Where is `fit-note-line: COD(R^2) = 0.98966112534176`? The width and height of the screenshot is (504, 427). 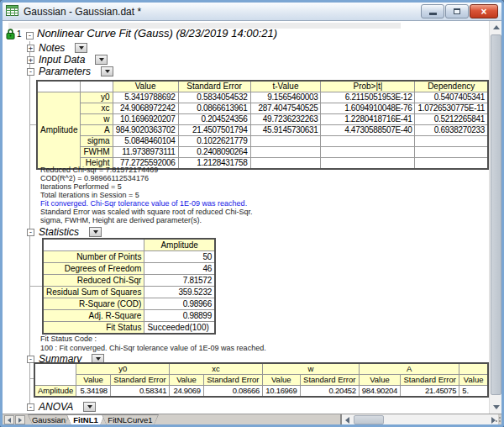
fit-note-line: COD(R^2) = 0.98966112534176 is located at coordinates (146, 178).